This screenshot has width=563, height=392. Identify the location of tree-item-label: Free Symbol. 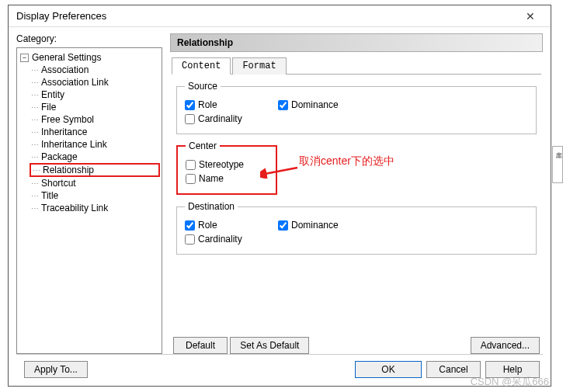
(68, 120).